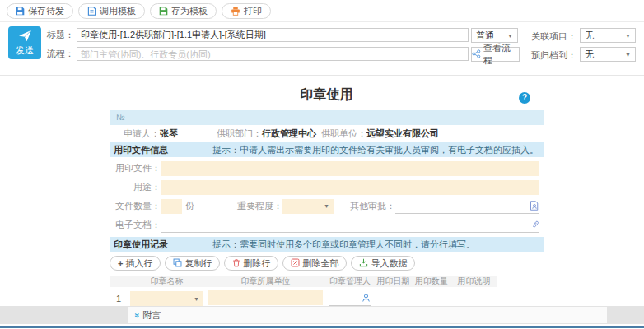 The width and height of the screenshot is (644, 329). Describe the element at coordinates (608, 54) in the screenshot. I see `prearchive-select: 无 ▼` at that location.